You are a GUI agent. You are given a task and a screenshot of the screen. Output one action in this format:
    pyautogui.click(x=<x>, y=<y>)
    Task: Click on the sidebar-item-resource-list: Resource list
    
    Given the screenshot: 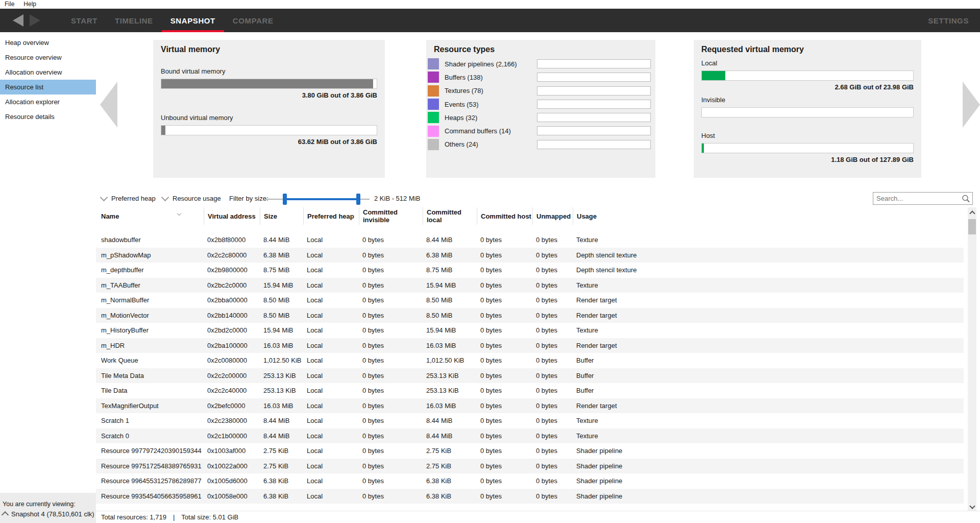 What is the action you would take?
    pyautogui.click(x=48, y=87)
    